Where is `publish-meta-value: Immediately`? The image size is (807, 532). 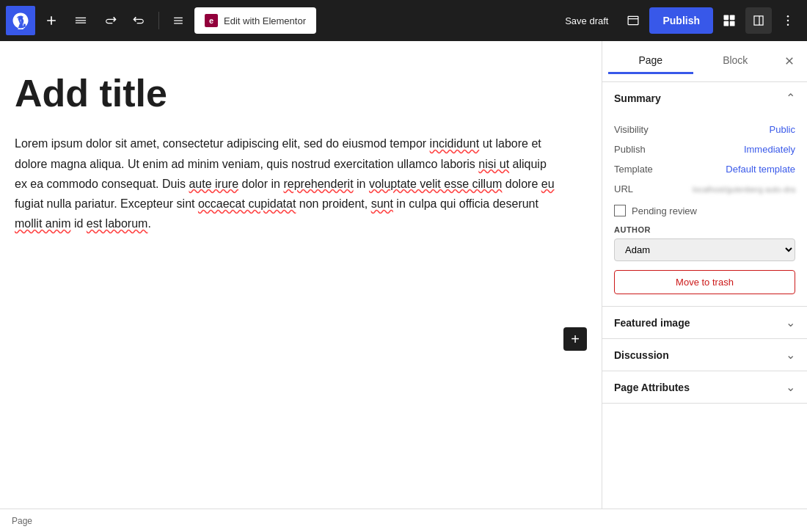 publish-meta-value: Immediately is located at coordinates (770, 150).